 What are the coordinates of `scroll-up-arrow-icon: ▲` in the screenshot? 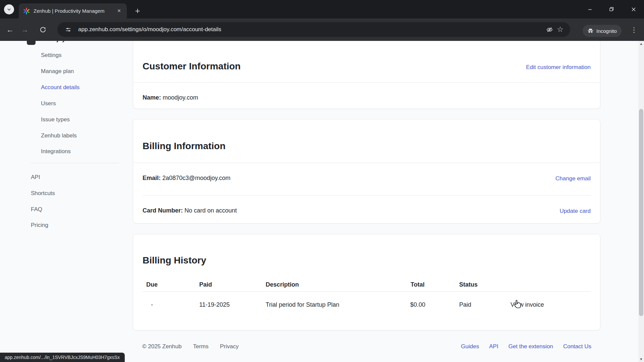 It's located at (641, 44).